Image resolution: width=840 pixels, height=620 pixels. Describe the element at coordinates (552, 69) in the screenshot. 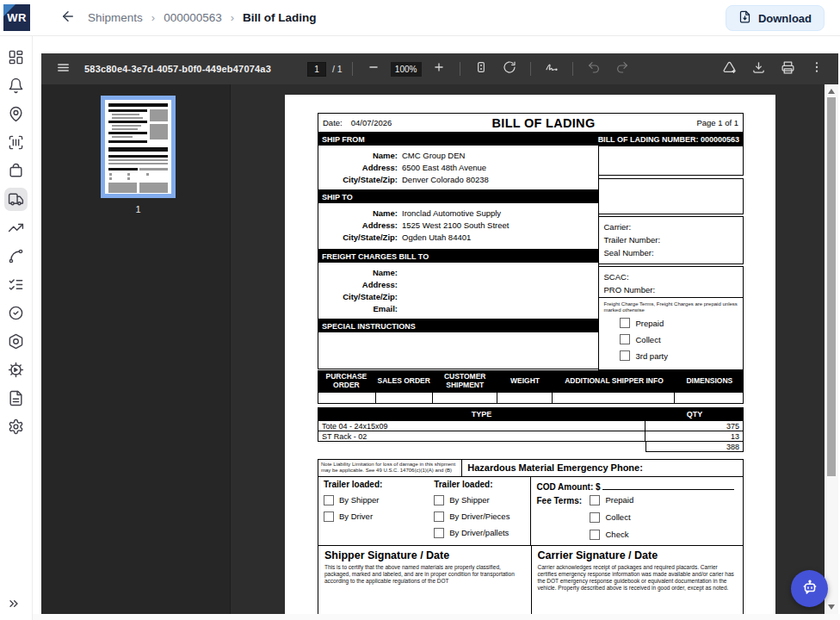

I see `signature-icon` at that location.